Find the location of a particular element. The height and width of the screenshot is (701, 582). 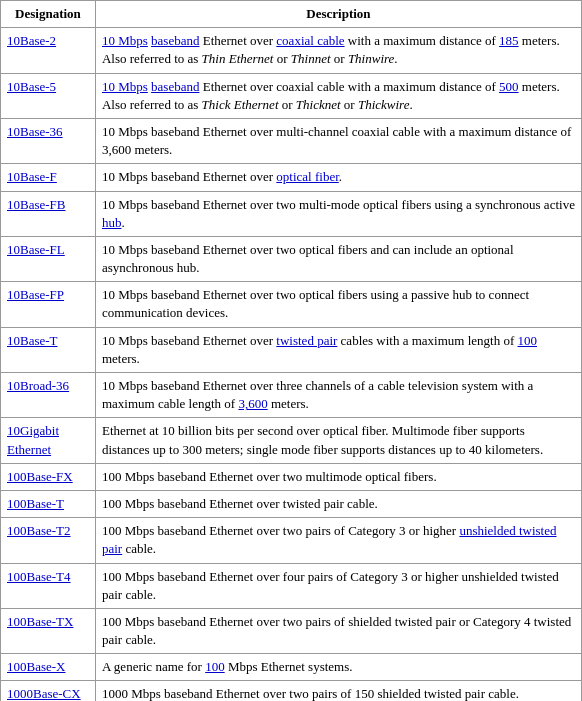

description-cell: 100 Mbps baseband Ethernet over two mult… is located at coordinates (338, 476).